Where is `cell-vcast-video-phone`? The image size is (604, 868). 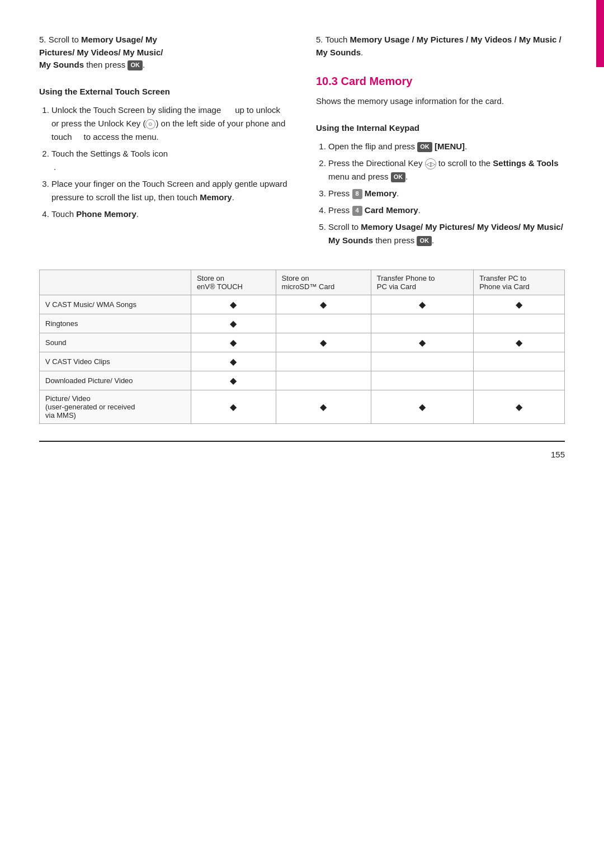
cell-vcast-video-phone is located at coordinates (422, 362).